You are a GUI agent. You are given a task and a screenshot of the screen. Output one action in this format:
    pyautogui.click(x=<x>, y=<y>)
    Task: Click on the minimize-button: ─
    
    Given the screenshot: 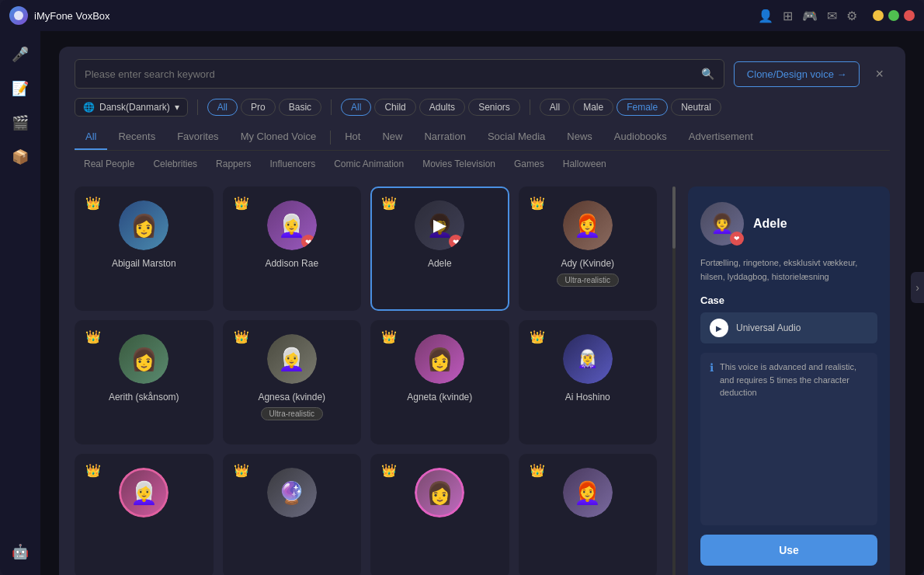 What is the action you would take?
    pyautogui.click(x=878, y=16)
    